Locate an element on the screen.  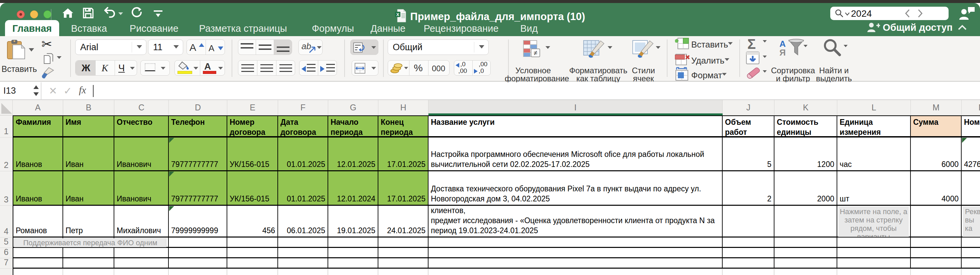
tab-Рисование: Рисование is located at coordinates (154, 28).